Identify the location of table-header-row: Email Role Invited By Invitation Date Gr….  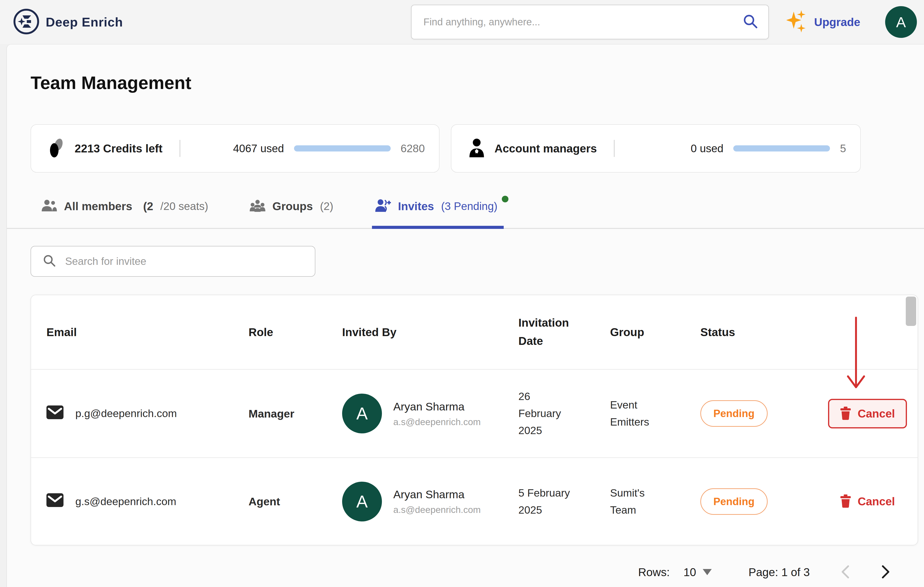
(474, 332).